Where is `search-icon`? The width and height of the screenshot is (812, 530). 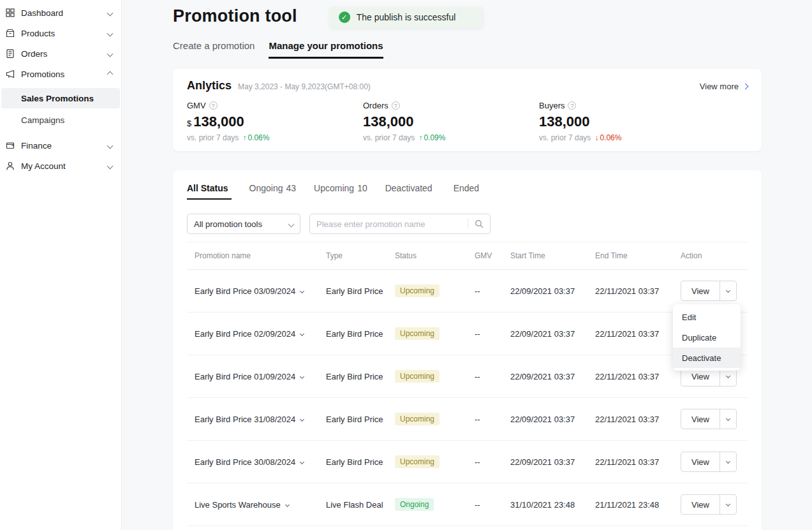
search-icon is located at coordinates (479, 224).